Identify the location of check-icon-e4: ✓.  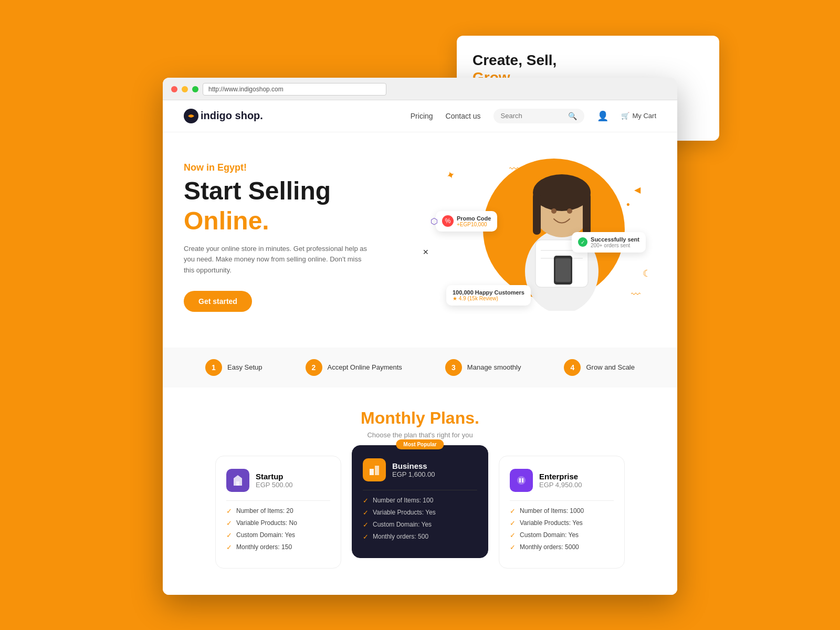
(512, 547).